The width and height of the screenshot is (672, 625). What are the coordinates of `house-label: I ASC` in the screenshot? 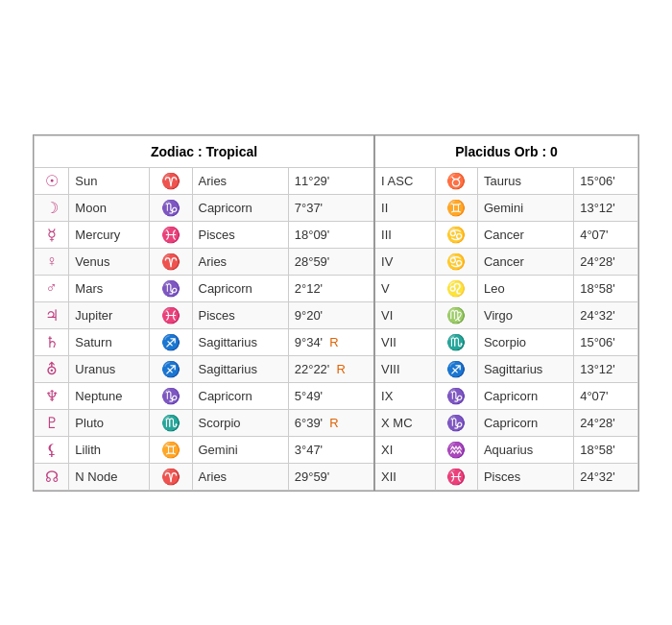 It's located at (405, 180).